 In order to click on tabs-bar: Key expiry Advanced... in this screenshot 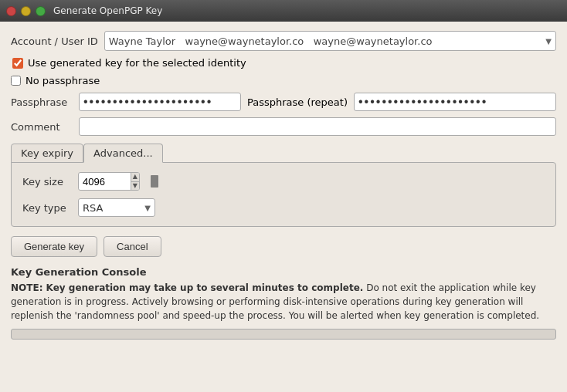, I will do `click(284, 153)`.